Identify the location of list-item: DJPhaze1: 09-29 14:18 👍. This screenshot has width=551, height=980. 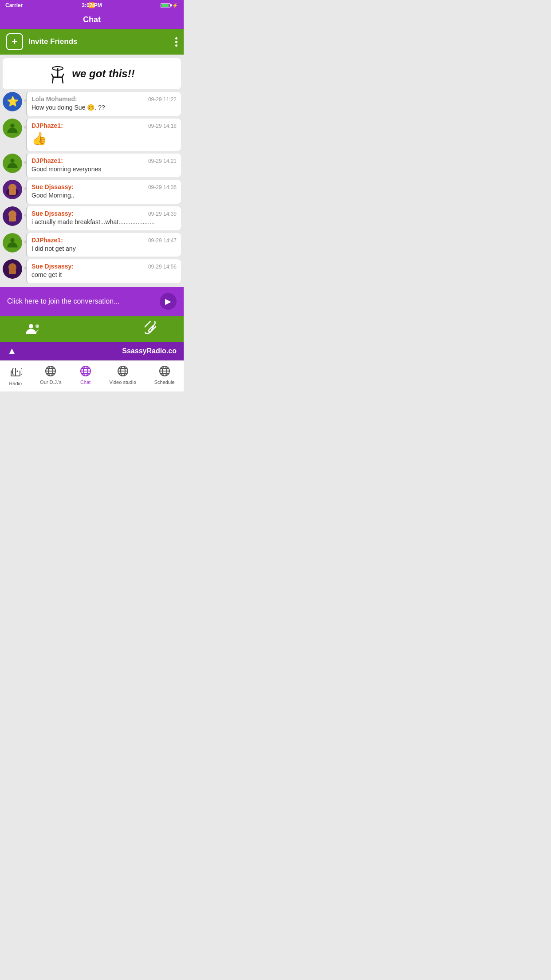
(92, 135).